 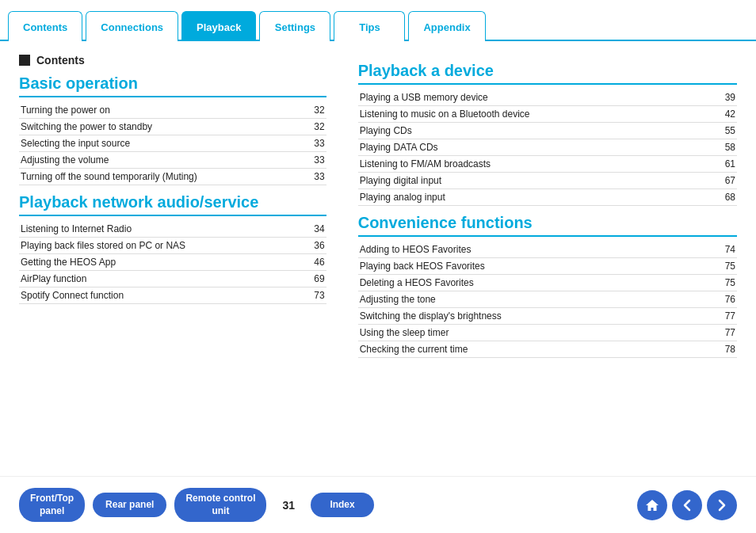 What do you see at coordinates (173, 111) in the screenshot?
I see `table-row: Turning the power on32` at bounding box center [173, 111].